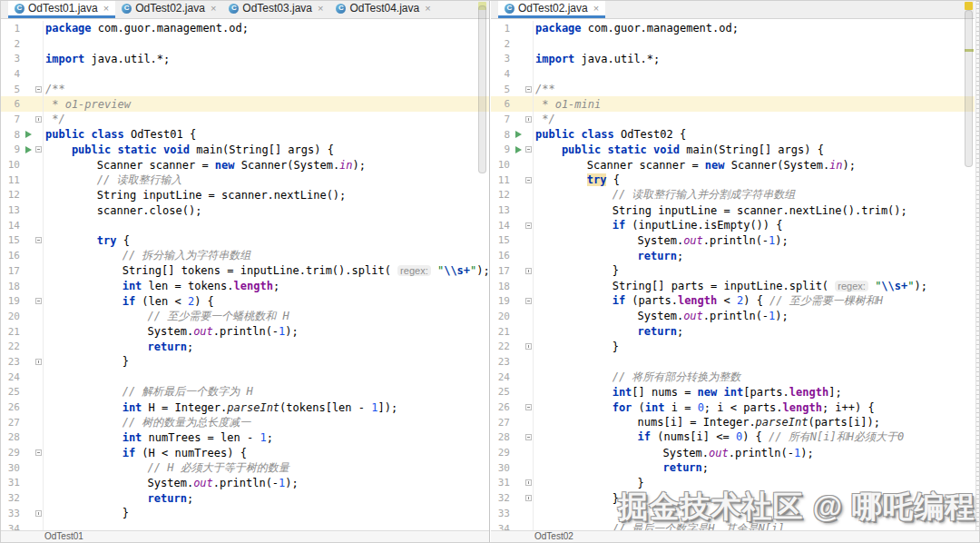 Image resolution: width=980 pixels, height=543 pixels. Describe the element at coordinates (245, 438) in the screenshot. I see `code-line: 28int numTrees = len - 1;` at that location.